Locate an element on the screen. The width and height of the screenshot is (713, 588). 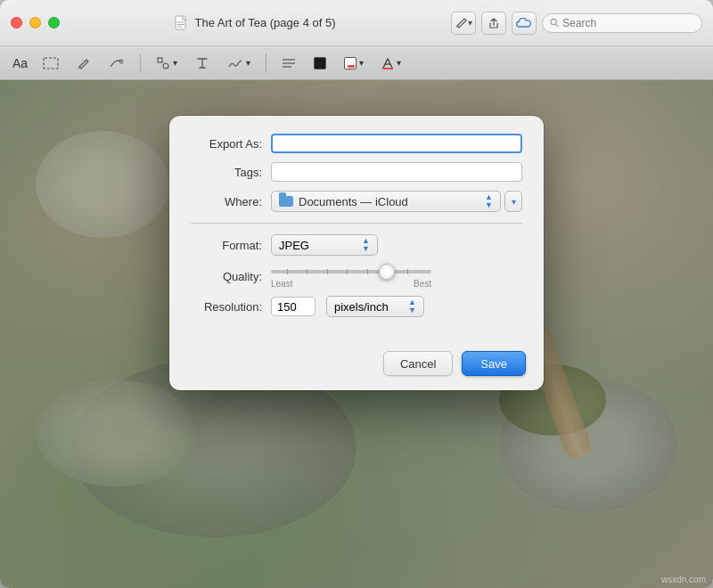
quality-slider-container: Least Best is located at coordinates (397, 276).